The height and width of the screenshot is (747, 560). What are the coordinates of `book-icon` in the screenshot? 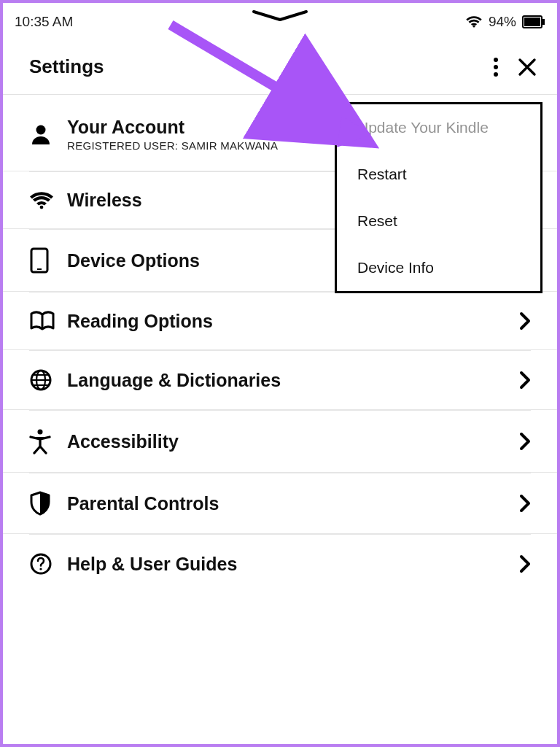 It's located at (48, 321).